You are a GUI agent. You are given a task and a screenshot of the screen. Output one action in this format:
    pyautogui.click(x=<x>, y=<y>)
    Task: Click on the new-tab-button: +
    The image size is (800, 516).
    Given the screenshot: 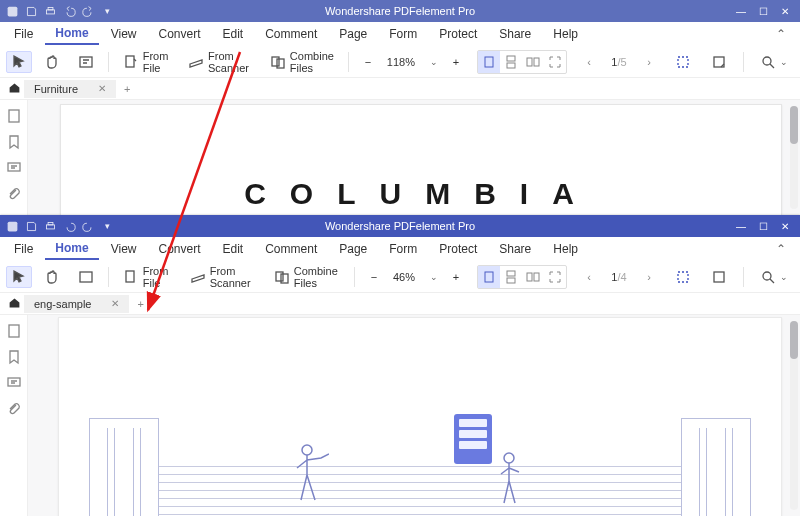 What is the action you would take?
    pyautogui.click(x=140, y=304)
    